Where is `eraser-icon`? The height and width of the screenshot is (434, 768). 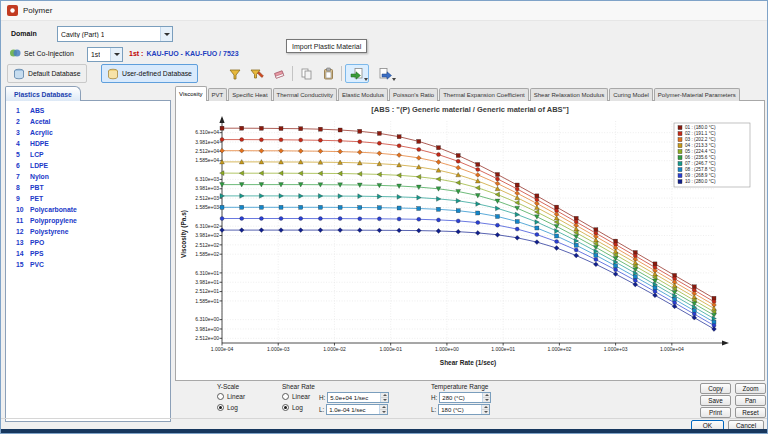 eraser-icon is located at coordinates (279, 74).